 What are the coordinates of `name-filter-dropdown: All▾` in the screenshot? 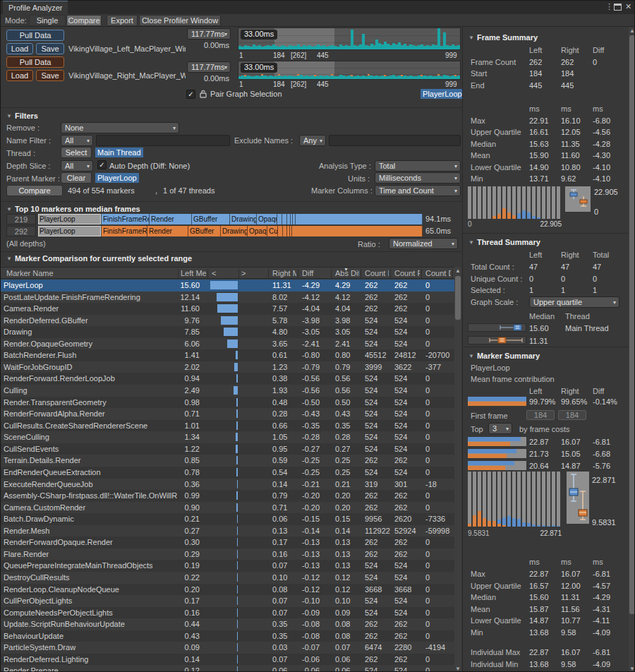 It's located at (77, 140).